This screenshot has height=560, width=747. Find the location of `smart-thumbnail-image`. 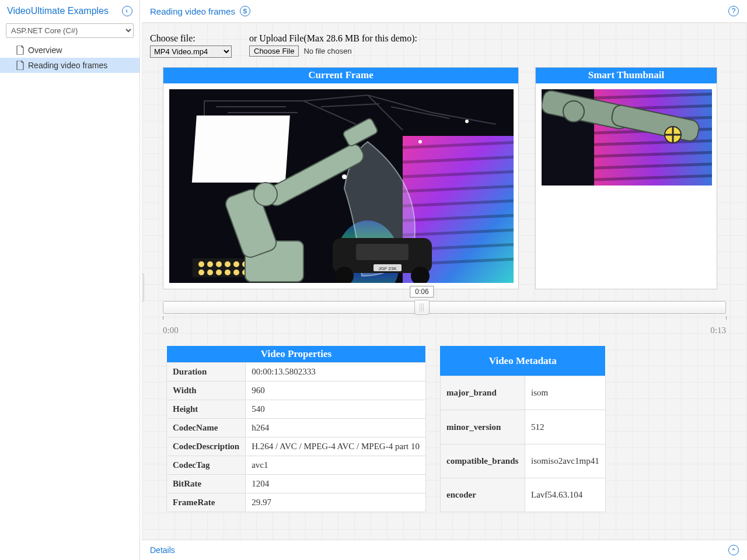

smart-thumbnail-image is located at coordinates (627, 138).